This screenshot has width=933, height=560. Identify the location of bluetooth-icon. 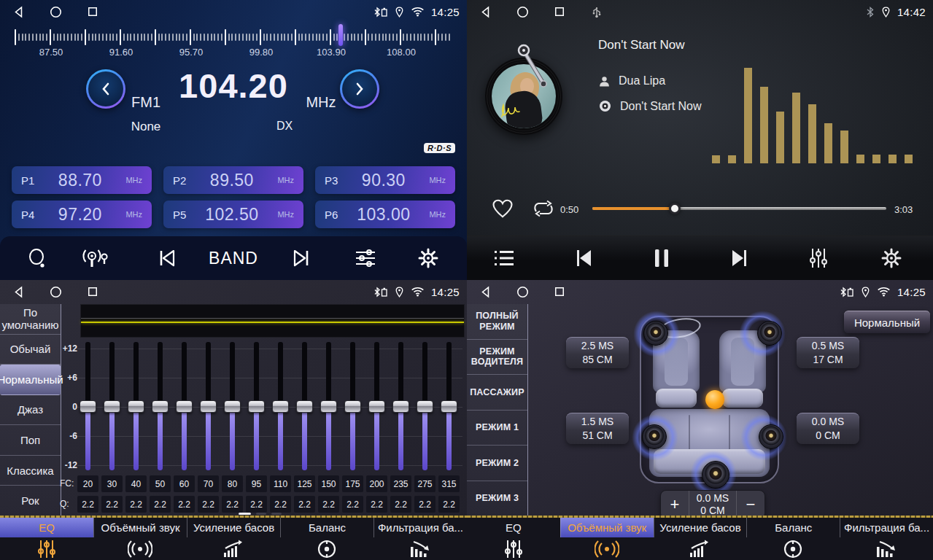
(870, 12).